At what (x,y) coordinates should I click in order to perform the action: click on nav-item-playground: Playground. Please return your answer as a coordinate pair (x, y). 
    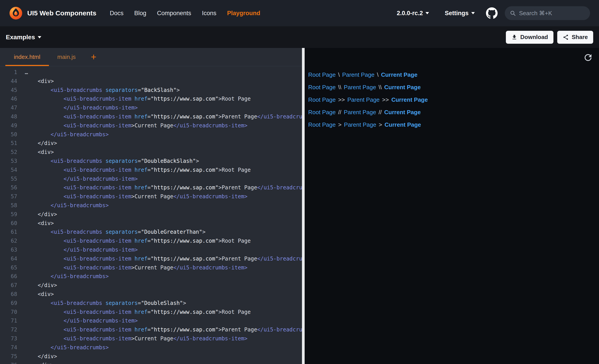
    Looking at the image, I should click on (244, 13).